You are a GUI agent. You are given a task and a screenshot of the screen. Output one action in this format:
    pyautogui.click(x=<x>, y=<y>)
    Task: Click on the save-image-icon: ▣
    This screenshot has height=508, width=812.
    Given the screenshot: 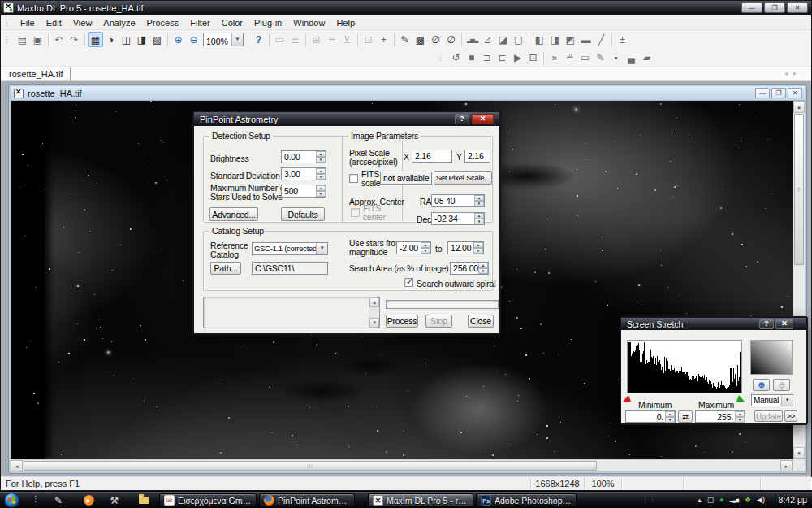 What is the action you would take?
    pyautogui.click(x=37, y=39)
    